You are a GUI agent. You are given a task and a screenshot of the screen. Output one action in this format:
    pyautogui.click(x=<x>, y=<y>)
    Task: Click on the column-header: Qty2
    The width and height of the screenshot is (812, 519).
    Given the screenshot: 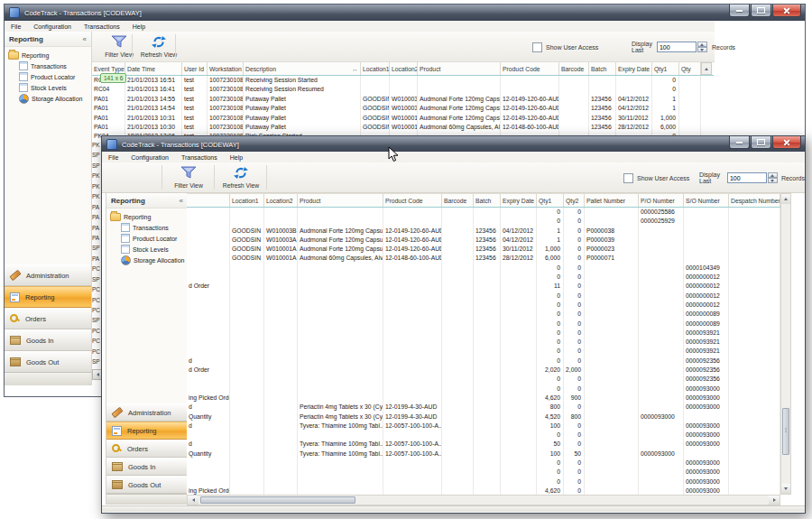 What is the action you would take?
    pyautogui.click(x=574, y=200)
    